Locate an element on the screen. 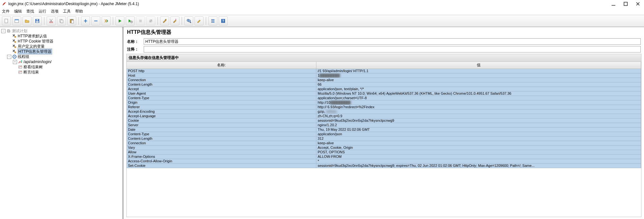  header-name-cell: Accept-Language is located at coordinates (222, 116).